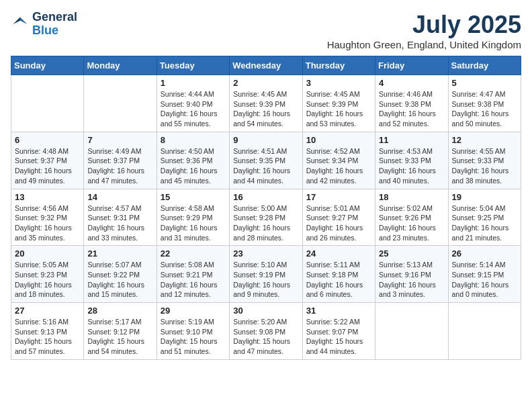  What do you see at coordinates (411, 223) in the screenshot?
I see `day-info: Sunrise: 5:02 AM Sunset: 9:26 PM Dayligh…` at bounding box center [411, 223].